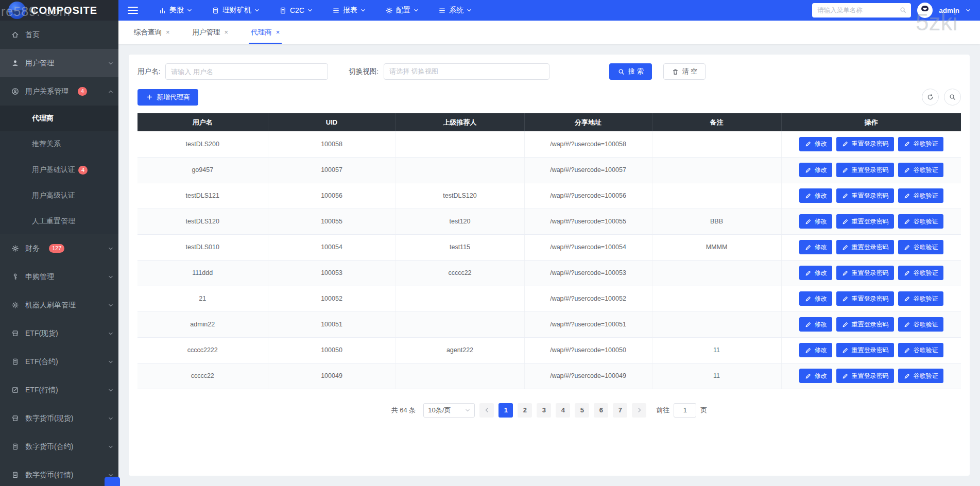  I want to click on sidebar-item-2: 用户管理, so click(59, 63).